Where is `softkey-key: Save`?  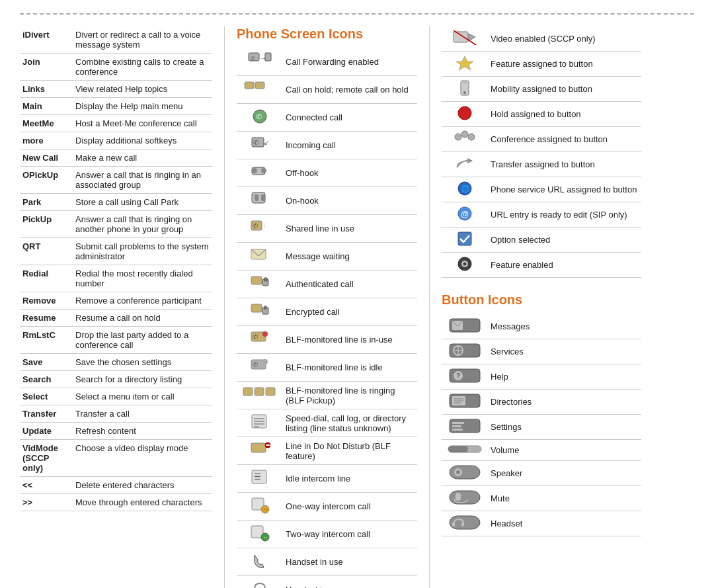 softkey-key: Save is located at coordinates (46, 362).